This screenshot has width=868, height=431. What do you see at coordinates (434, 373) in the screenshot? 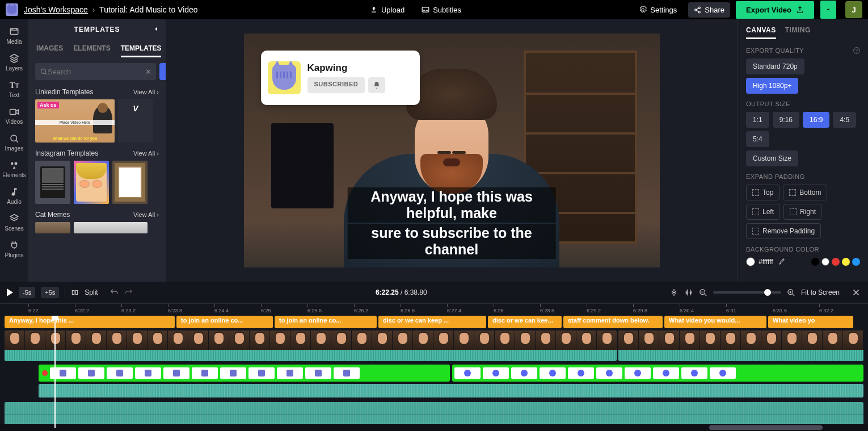
I see `overlay-track` at bounding box center [434, 373].